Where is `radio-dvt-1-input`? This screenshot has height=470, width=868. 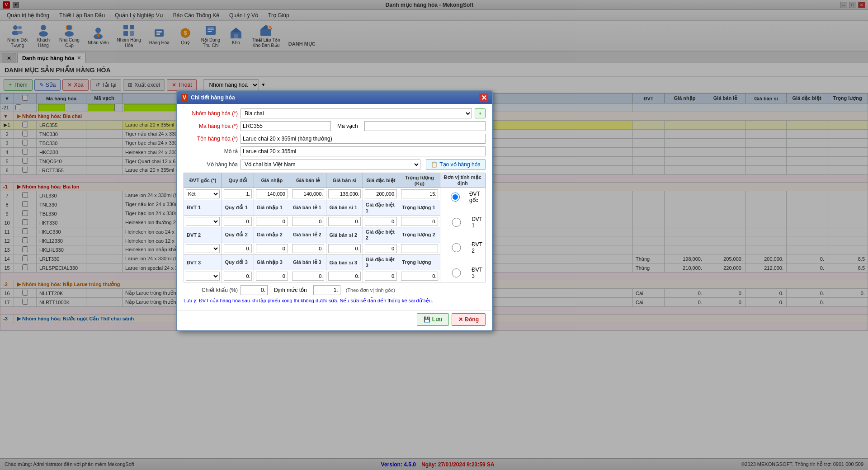 radio-dvt-1-input is located at coordinates (457, 222).